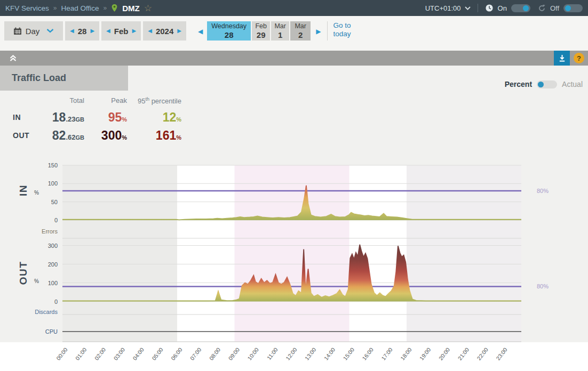 The width and height of the screenshot is (588, 371). Describe the element at coordinates (229, 31) in the screenshot. I see `date-tab-selected: Wednesday 28` at that location.